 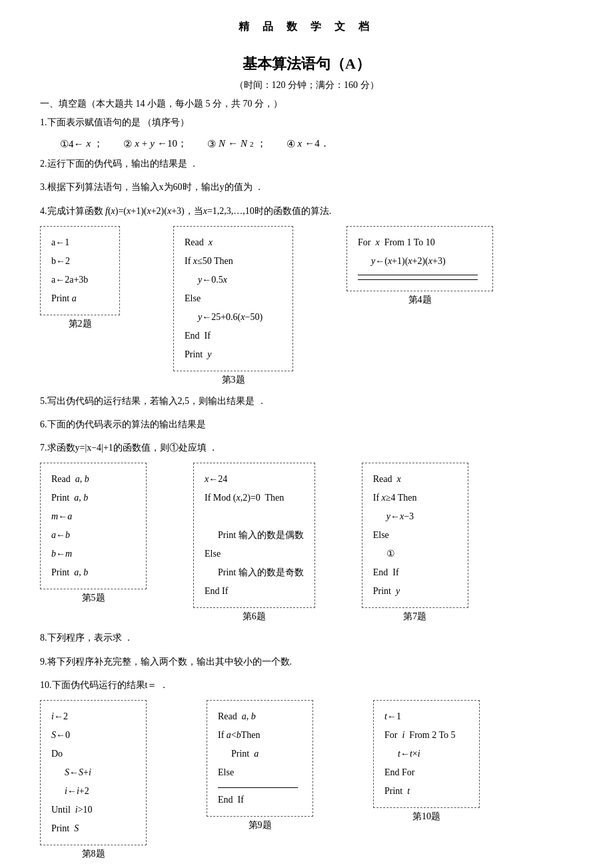 What do you see at coordinates (306, 685) in the screenshot?
I see `question-10: 10.下面伪代码运行的结果t＝ ．` at bounding box center [306, 685].